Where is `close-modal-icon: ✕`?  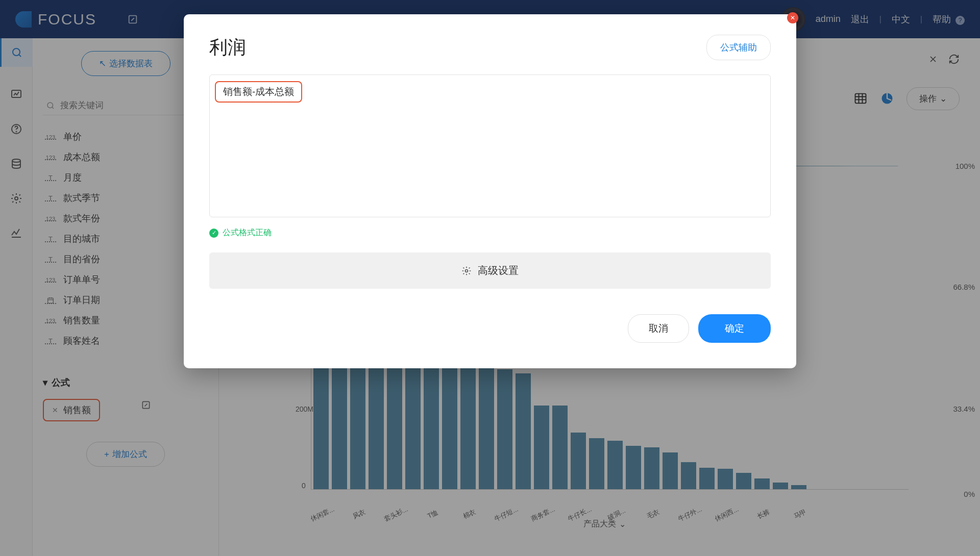
close-modal-icon: ✕ is located at coordinates (793, 18).